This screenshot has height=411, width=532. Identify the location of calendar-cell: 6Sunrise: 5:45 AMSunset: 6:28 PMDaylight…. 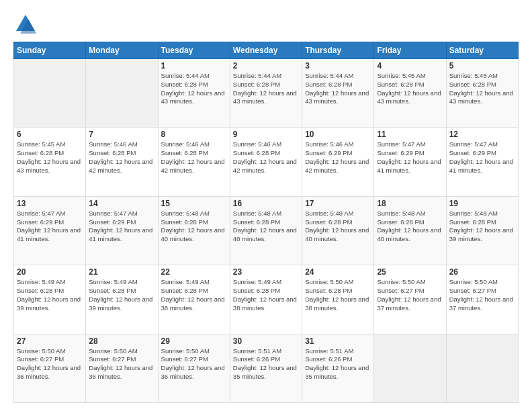
(50, 162).